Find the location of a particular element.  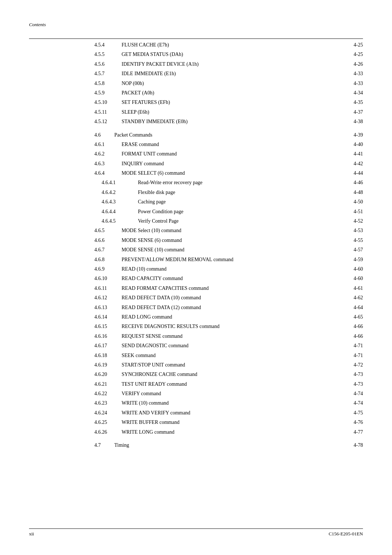

section-title: MODE SENSE (10) command is located at coordinates (235, 250).